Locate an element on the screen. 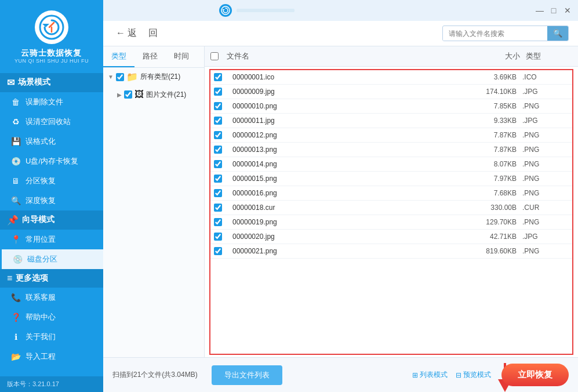 This screenshot has height=392, width=578. forward-button: 回 is located at coordinates (153, 34).